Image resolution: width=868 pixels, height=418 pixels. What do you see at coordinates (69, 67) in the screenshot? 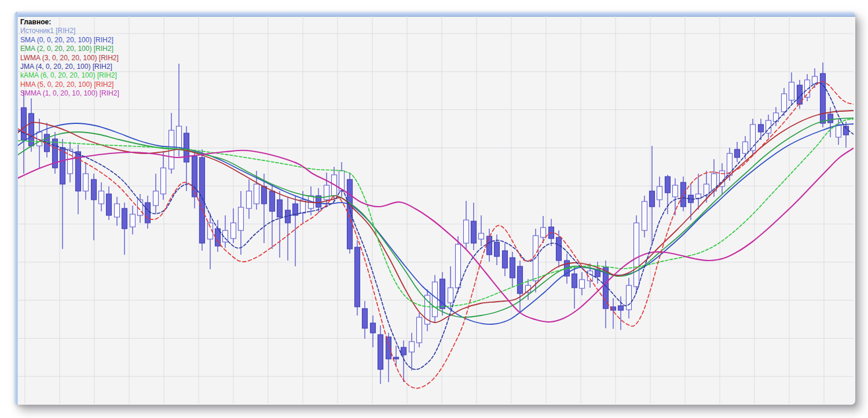
I see `legend-item: JMA (4, 0, 20, 20, 100) [RIH2]` at bounding box center [69, 67].